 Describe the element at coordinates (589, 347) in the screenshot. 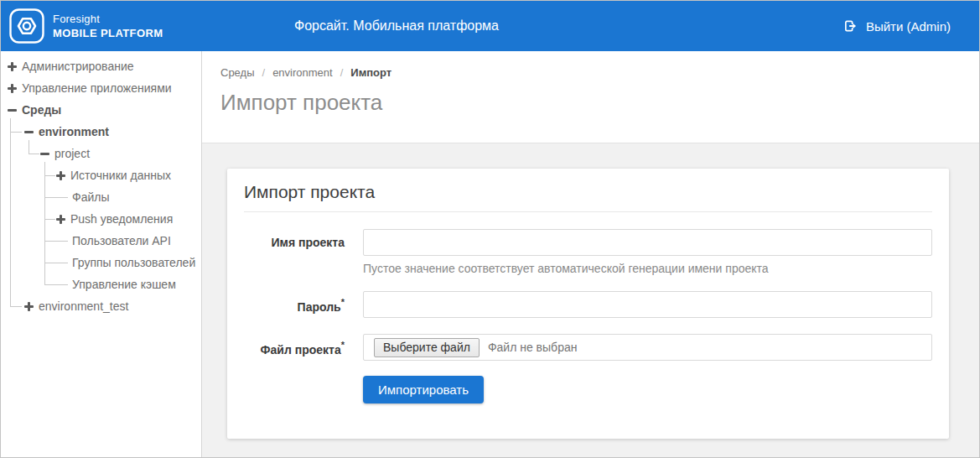

I see `project-file-row: Файл проекта* Выберите файл Файл не выбр…` at that location.